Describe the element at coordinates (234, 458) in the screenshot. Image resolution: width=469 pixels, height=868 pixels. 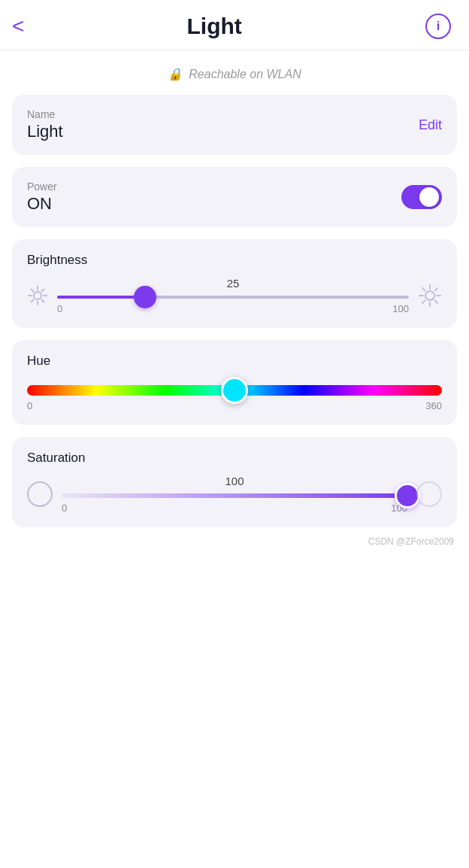
I see `saturation-label: Saturation` at that location.